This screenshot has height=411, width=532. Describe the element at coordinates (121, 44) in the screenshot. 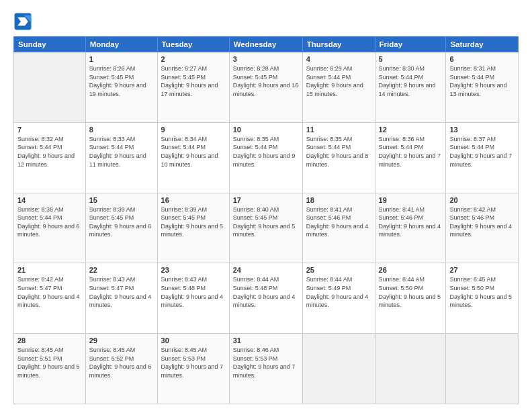

I see `weekday-header-monday: Monday` at that location.